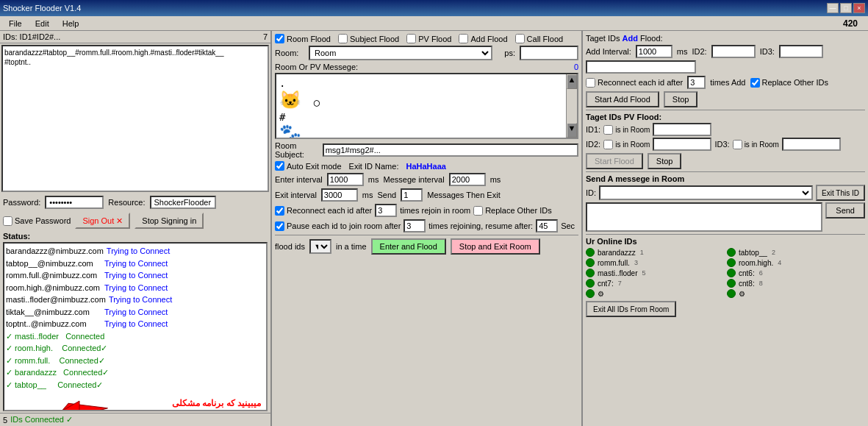 Image resolution: width=868 pixels, height=426 pixels. What do you see at coordinates (429, 38) in the screenshot?
I see `pv-flood-label: PV Flood` at bounding box center [429, 38].